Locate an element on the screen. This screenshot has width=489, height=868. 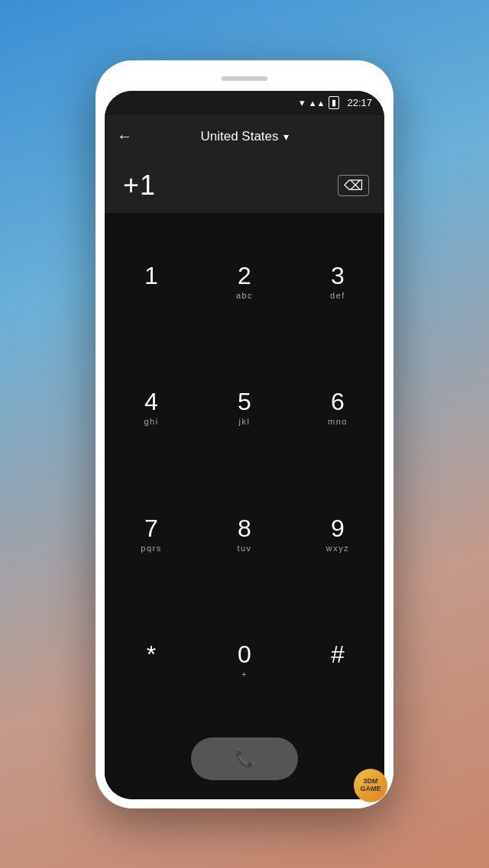
dial-key-2: 2abc is located at coordinates (244, 282).